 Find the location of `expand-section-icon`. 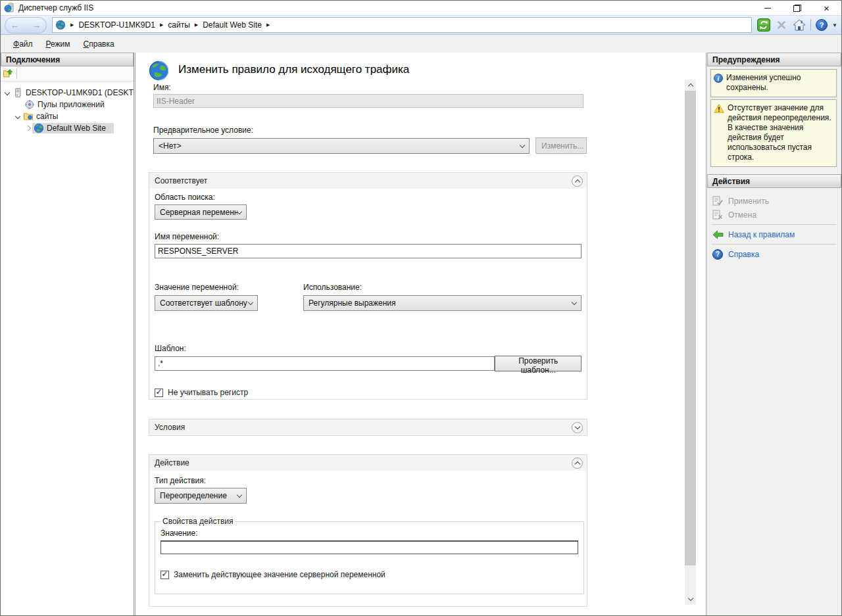

expand-section-icon is located at coordinates (578, 427).